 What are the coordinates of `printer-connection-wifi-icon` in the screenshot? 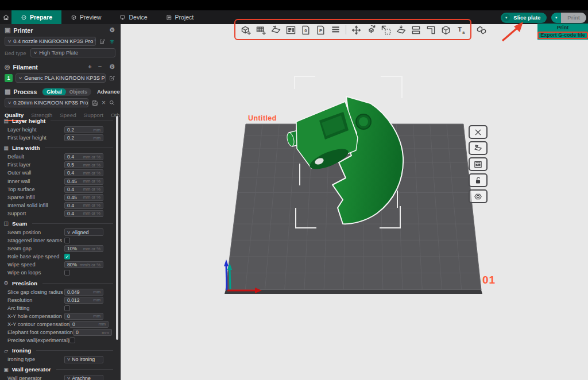 It's located at (112, 41).